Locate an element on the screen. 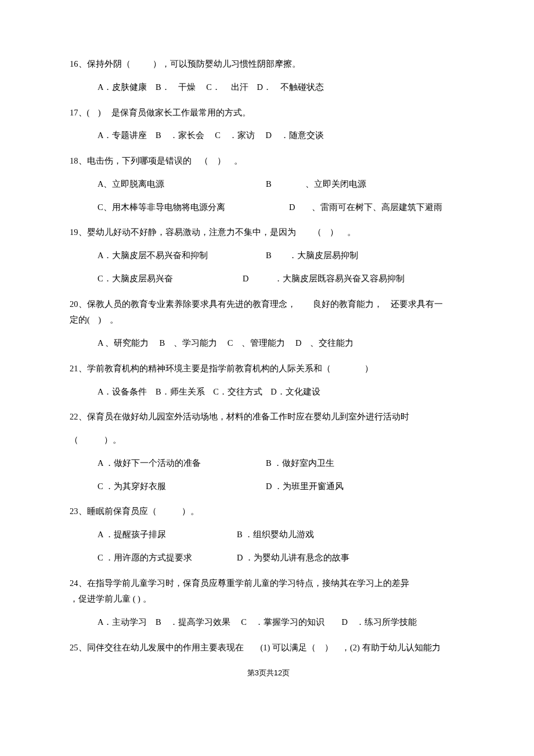 Image resolution: width=534 pixels, height=756 pixels. option-a: A、立即脱离电源 is located at coordinates (182, 185).